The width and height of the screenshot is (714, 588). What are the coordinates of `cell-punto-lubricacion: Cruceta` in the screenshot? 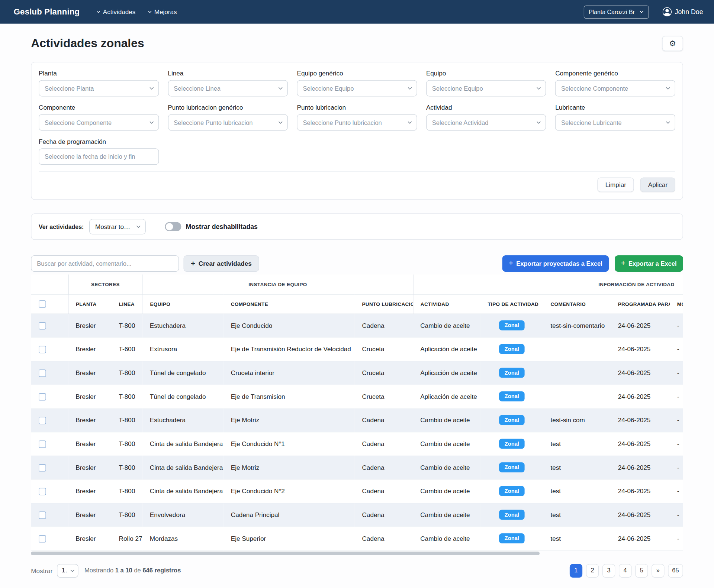 It's located at (384, 349).